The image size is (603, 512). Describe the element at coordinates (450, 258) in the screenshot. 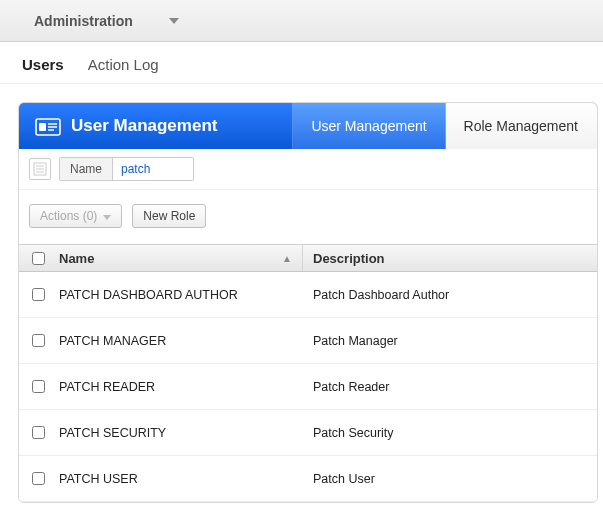

I see `header-description: Description` at that location.